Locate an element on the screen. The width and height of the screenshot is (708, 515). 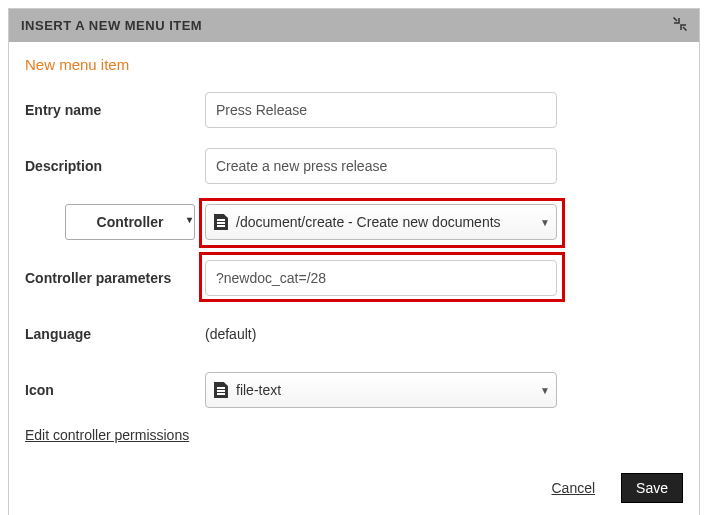
section-title: New menu item is located at coordinates (354, 64).